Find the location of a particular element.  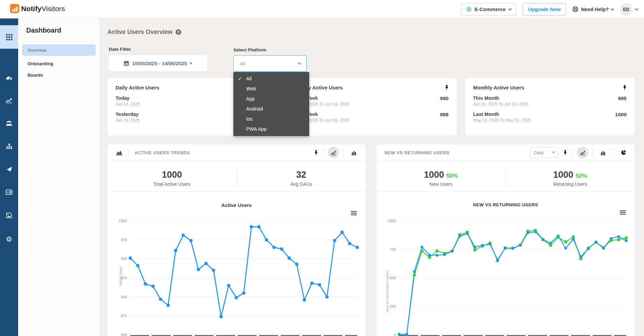

svg-text: 900 is located at coordinates (124, 297).